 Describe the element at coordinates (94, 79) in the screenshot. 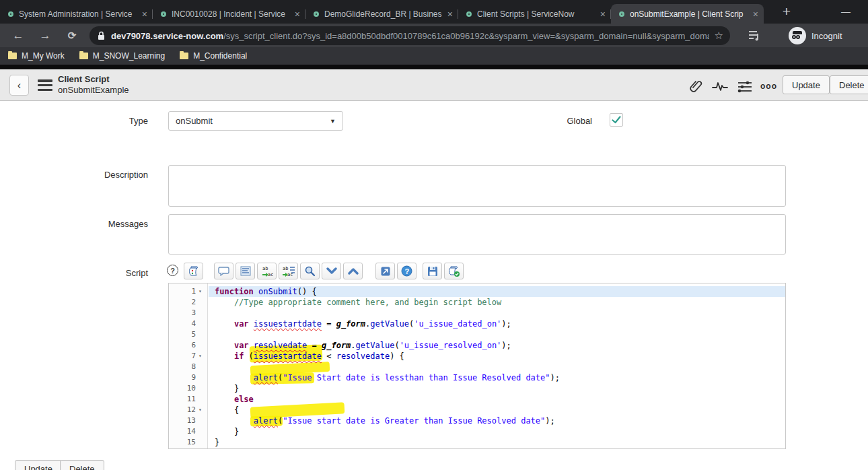

I see `record-title: Client Script` at that location.